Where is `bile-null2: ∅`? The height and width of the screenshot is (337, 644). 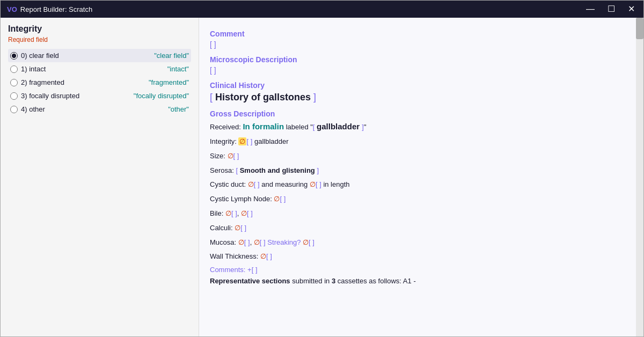
bile-null2: ∅ is located at coordinates (244, 214).